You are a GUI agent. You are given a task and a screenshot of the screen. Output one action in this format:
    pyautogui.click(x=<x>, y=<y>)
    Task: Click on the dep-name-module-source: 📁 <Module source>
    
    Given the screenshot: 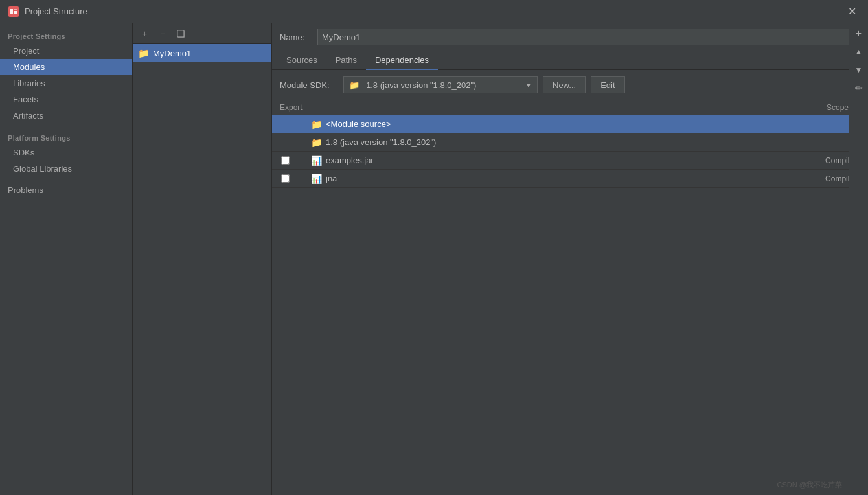 What is the action you would take?
    pyautogui.click(x=551, y=124)
    